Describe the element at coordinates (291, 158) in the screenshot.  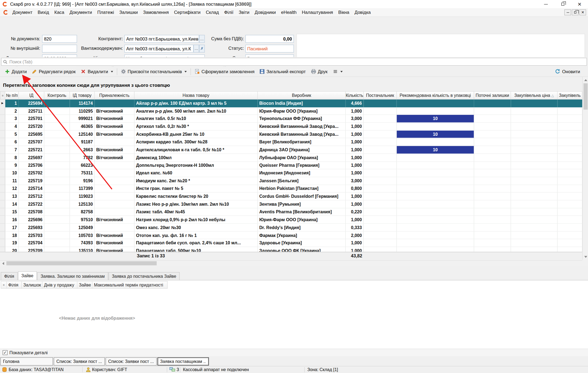
I see `table-row: 82256977782ВітчизнянийДимексид 100млЛубн…` at that location.